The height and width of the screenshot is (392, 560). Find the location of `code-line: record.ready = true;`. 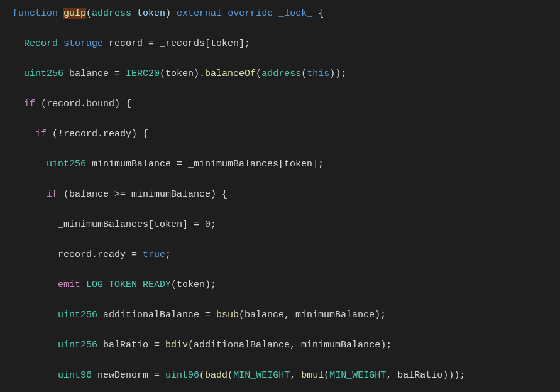

code-line: record.ready = true; is located at coordinates (287, 255).